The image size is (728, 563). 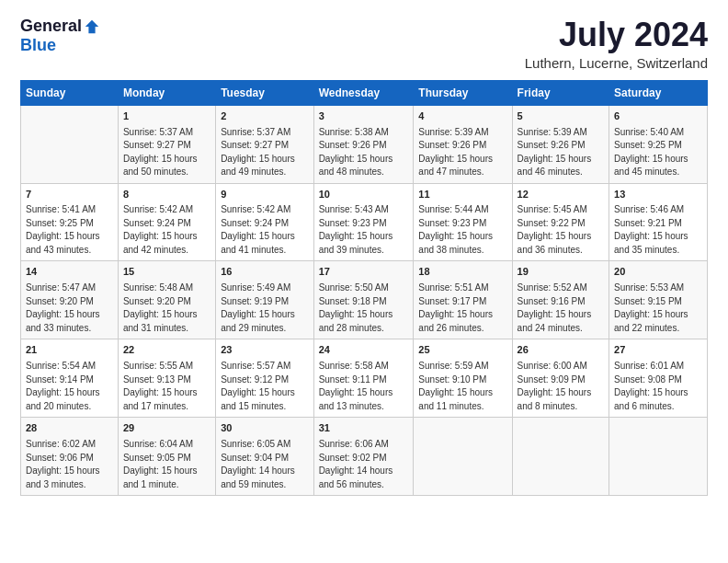 I want to click on calendar-cell: 10Sunrise: 5:43 AM Sunset: 9:23 PM Dayli…, so click(x=364, y=223).